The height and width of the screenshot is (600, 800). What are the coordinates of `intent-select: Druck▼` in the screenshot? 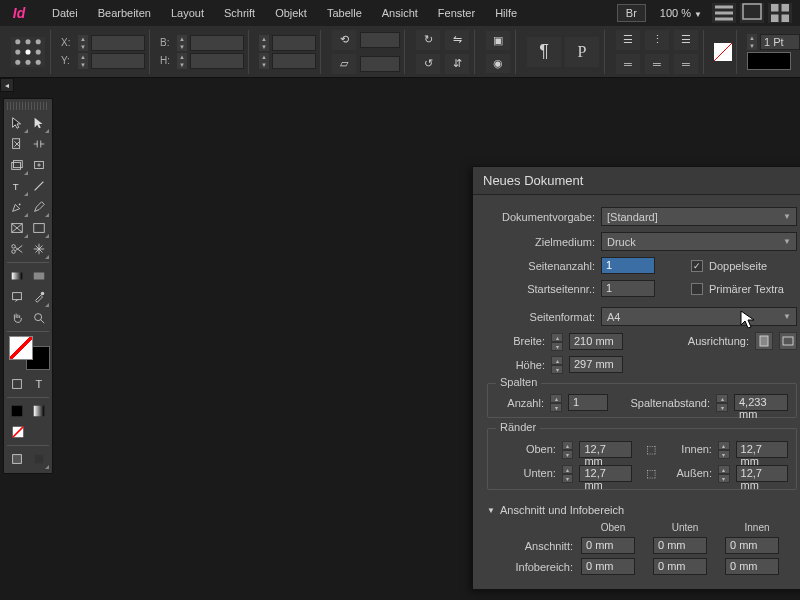 It's located at (699, 242).